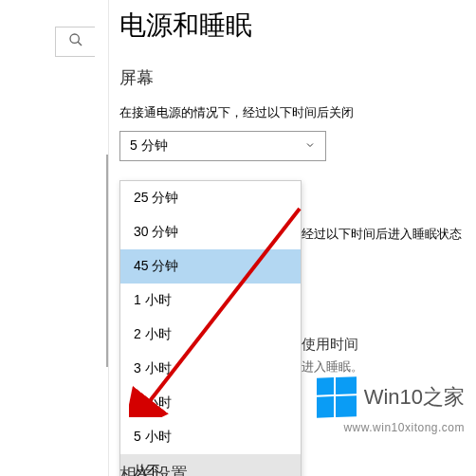 The width and height of the screenshot is (476, 476). Describe the element at coordinates (211, 403) in the screenshot. I see `dropdown-option: 4 小时` at that location.